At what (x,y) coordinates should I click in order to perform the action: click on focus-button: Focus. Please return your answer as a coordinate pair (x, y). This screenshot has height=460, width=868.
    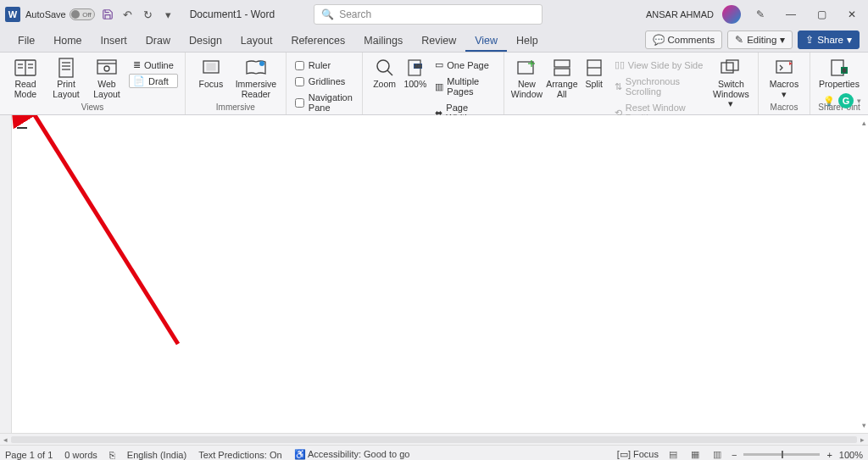
    Looking at the image, I should click on (211, 73).